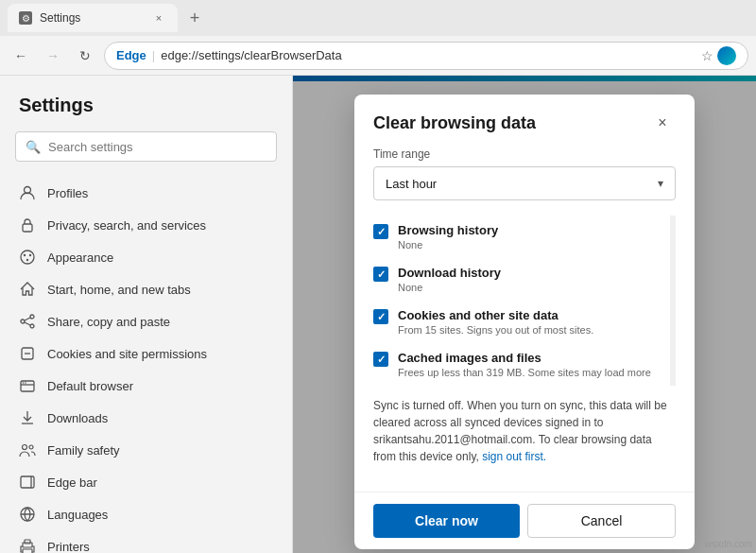 This screenshot has height=553, width=756. Describe the element at coordinates (378, 56) in the screenshot. I see `nav-bar: ← → ↻ Edge | edge://settings/clearBrowse…` at that location.